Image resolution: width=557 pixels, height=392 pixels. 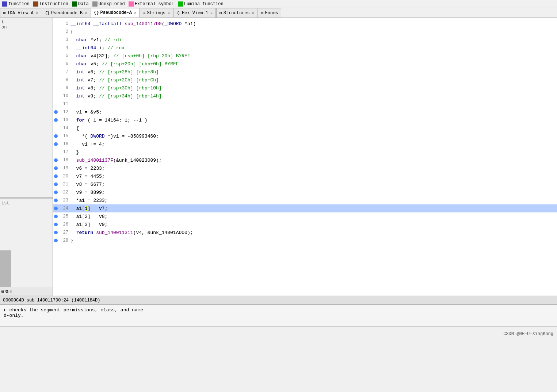 What do you see at coordinates (305, 160) in the screenshot?
I see `code-line-18: 18 sub_14001137F(&unk_140023009);` at bounding box center [305, 160].